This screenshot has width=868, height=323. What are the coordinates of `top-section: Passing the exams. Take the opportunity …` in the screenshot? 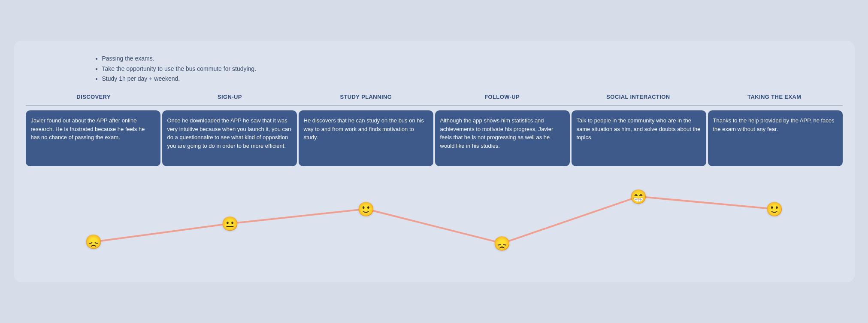 It's located at (434, 69).